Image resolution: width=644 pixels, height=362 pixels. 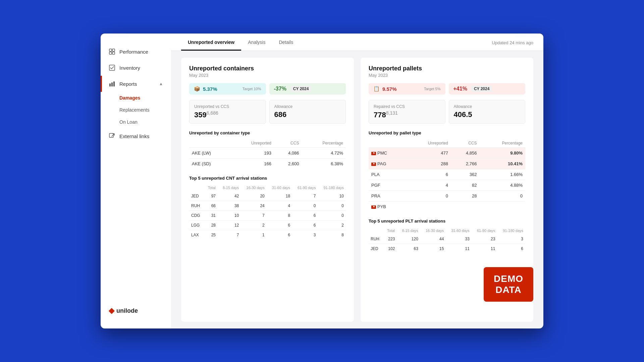 I want to click on table-row: ⚑PYB, so click(x=447, y=207).